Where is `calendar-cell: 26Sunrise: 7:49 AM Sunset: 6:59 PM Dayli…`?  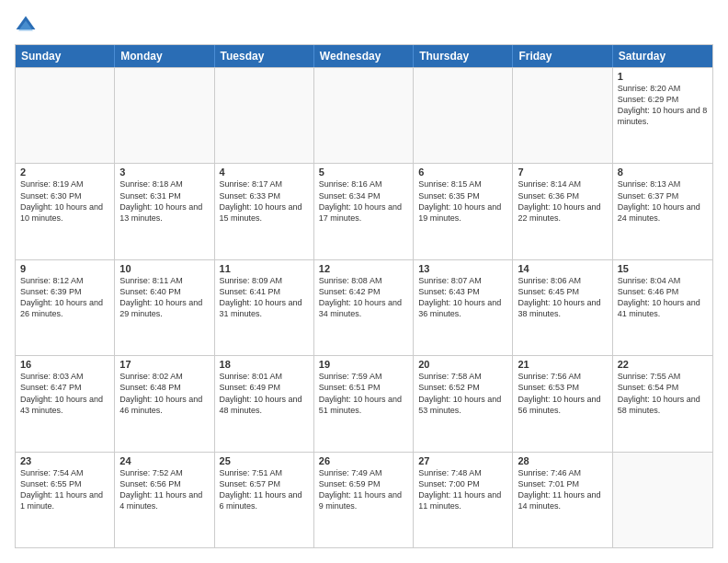 calendar-cell: 26Sunrise: 7:49 AM Sunset: 6:59 PM Dayli… is located at coordinates (364, 500).